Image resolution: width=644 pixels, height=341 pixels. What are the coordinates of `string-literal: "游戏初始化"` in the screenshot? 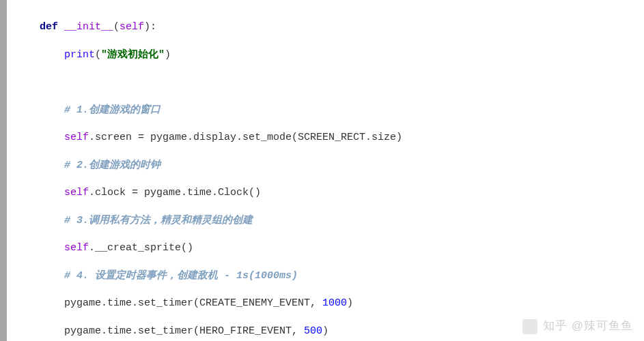 It's located at (132, 55).